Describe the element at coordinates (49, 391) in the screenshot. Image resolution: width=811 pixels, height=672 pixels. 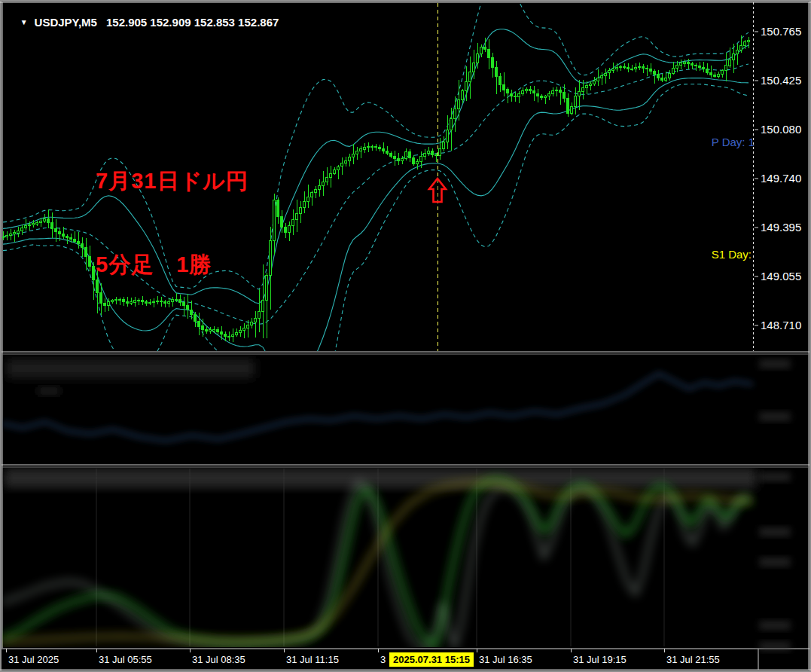
I see `pane1-redacted-tag` at that location.